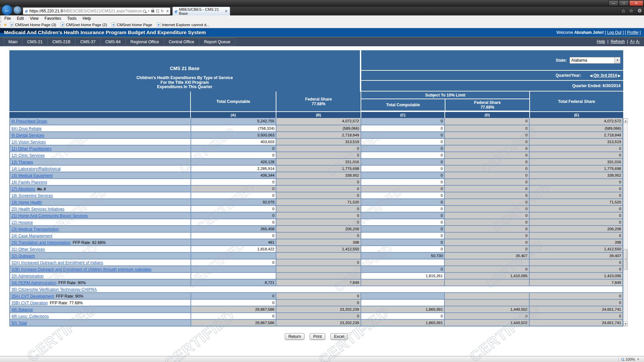 The width and height of the screenshot is (644, 362). Describe the element at coordinates (29, 142) in the screenshot. I see `row-link: 10) Vision Services` at that location.